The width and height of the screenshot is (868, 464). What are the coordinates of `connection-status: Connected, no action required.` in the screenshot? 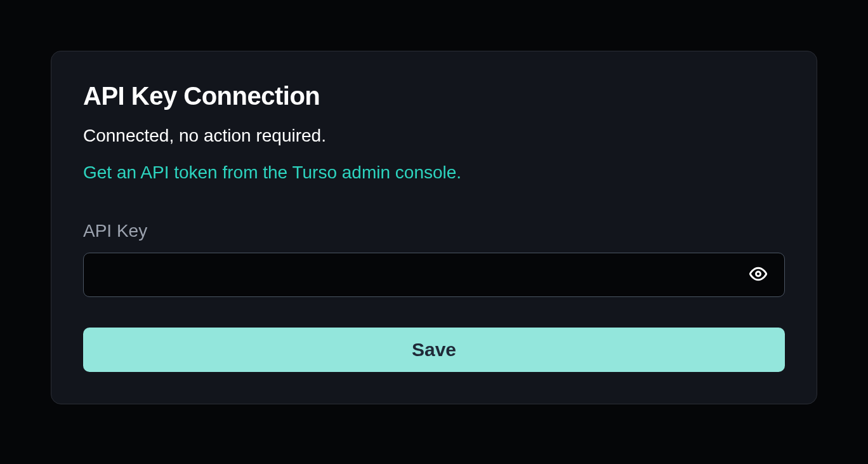 It's located at (434, 136).